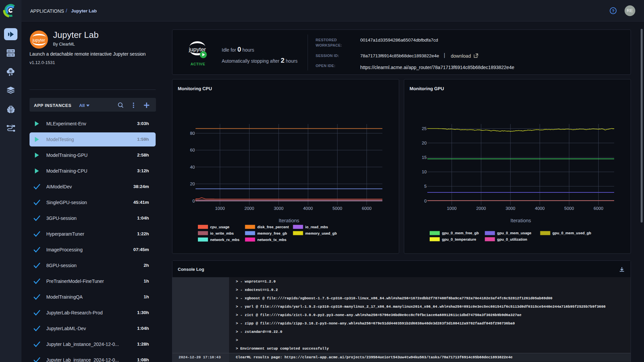  I want to click on svg-text: Monitoring CPU, so click(195, 88).